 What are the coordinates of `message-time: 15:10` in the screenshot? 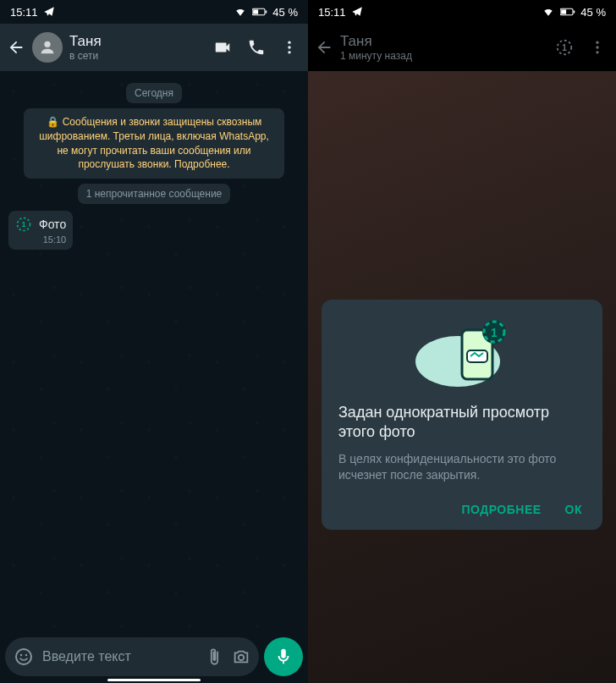 It's located at (41, 239).